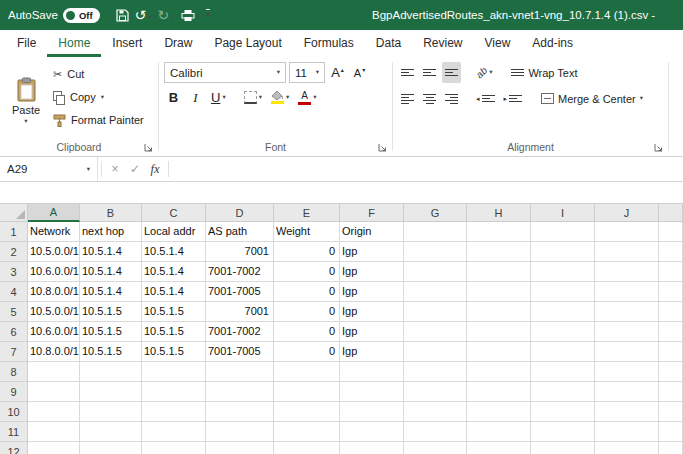 The width and height of the screenshot is (683, 454). Describe the element at coordinates (240, 252) in the screenshot. I see `cell-D2: 7001` at that location.